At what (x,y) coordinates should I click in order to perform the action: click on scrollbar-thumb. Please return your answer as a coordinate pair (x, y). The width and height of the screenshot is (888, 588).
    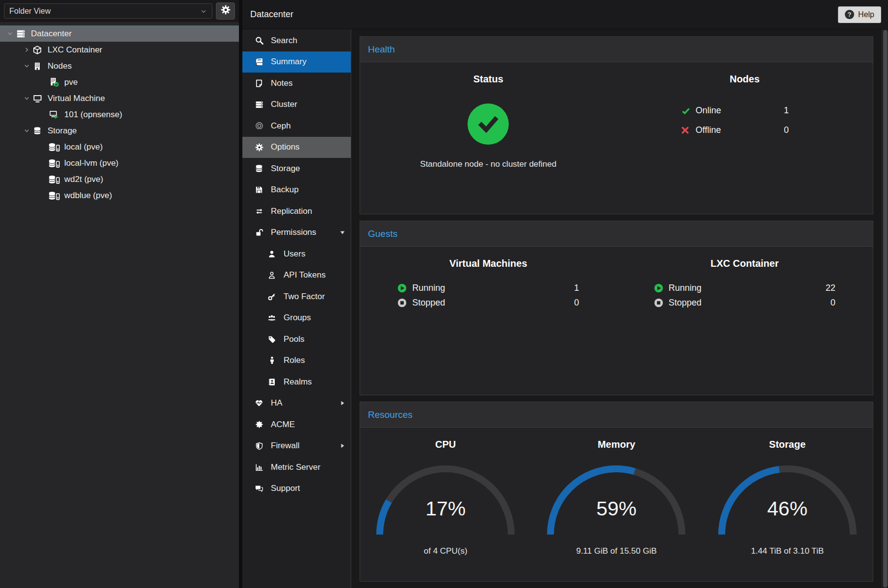
    Looking at the image, I should click on (885, 309).